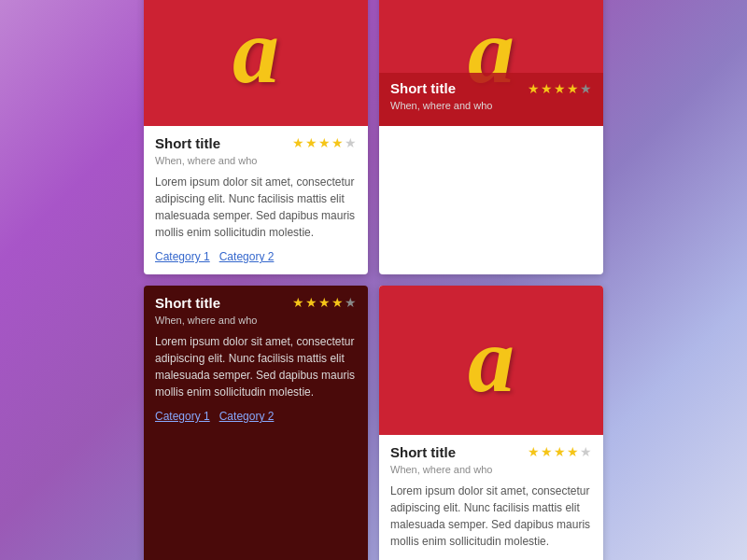 The width and height of the screenshot is (747, 560). What do you see at coordinates (247, 257) in the screenshot?
I see `card-1-cat-2: Category 2` at bounding box center [247, 257].